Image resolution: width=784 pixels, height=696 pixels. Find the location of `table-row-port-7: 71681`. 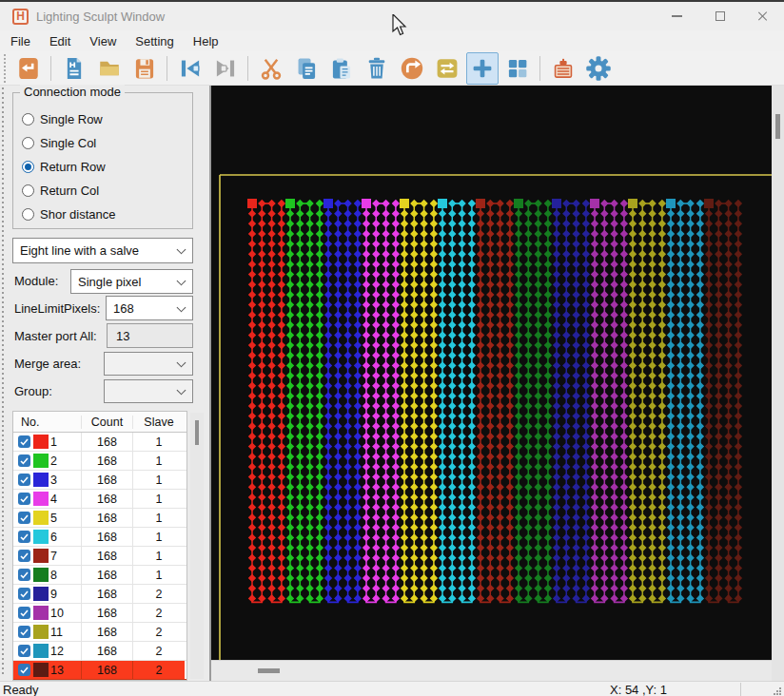

table-row-port-7: 71681 is located at coordinates (100, 556).